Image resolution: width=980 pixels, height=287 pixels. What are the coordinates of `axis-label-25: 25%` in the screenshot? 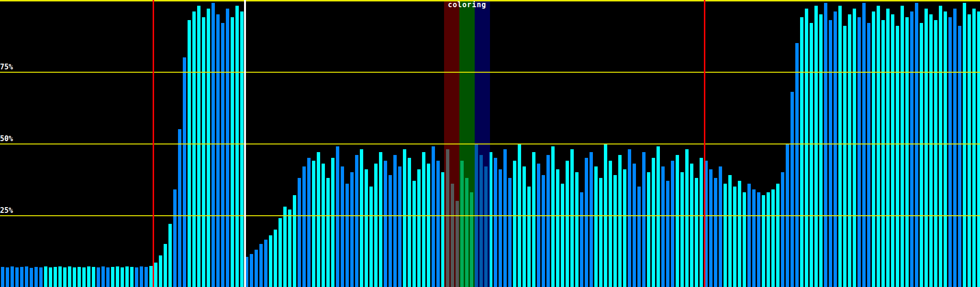 It's located at (7, 210).